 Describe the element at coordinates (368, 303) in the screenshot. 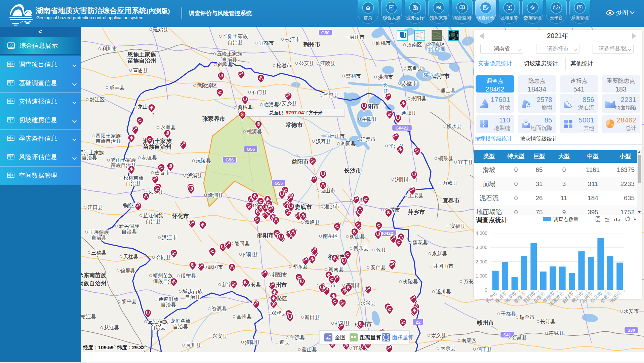

I see `svg-text: 永兴县` at that location.